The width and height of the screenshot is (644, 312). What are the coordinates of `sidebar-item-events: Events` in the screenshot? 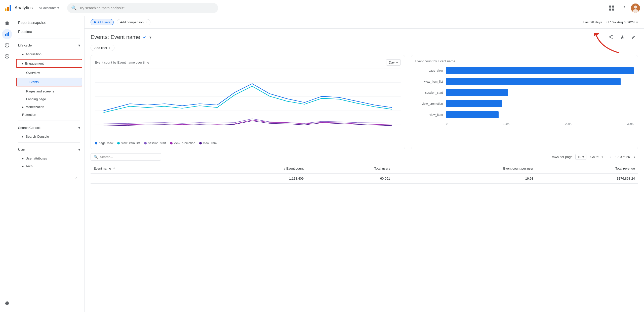 It's located at (49, 82).